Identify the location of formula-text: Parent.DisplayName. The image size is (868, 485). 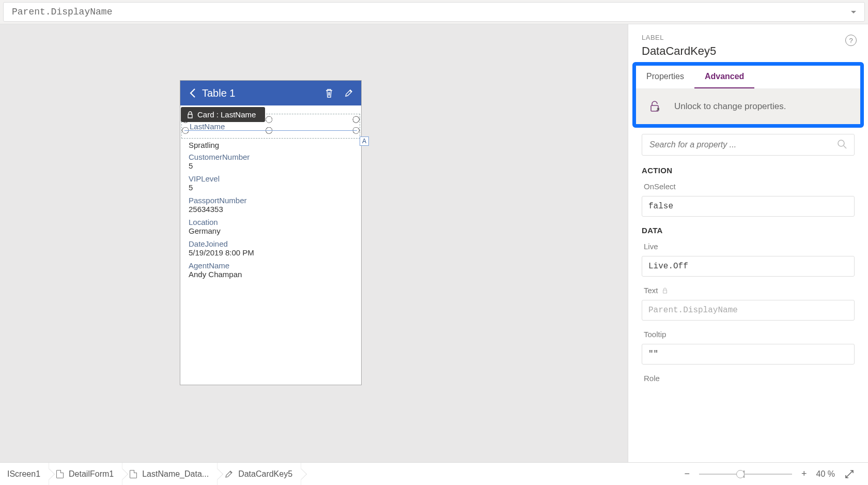
(62, 12).